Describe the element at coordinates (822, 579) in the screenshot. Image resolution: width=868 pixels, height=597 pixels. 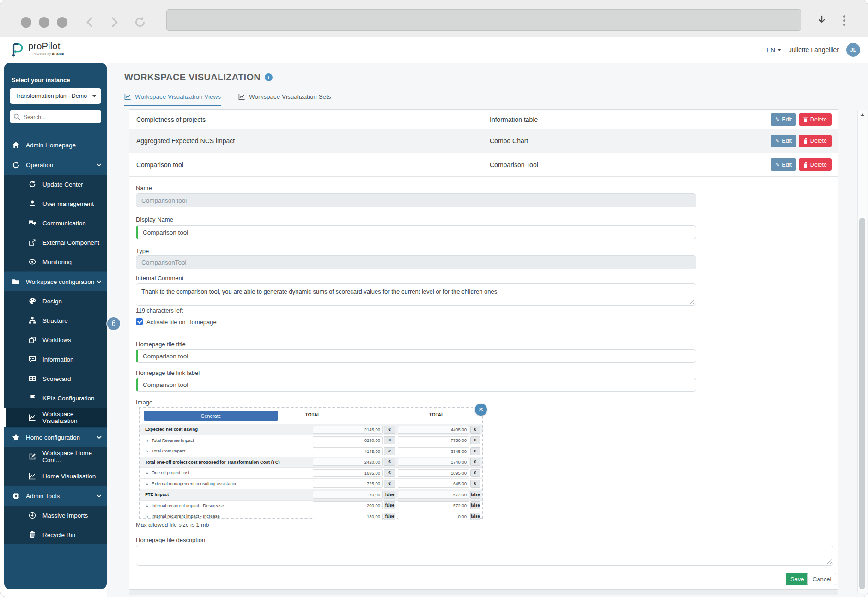
I see `cancel-button: Cancel` at that location.